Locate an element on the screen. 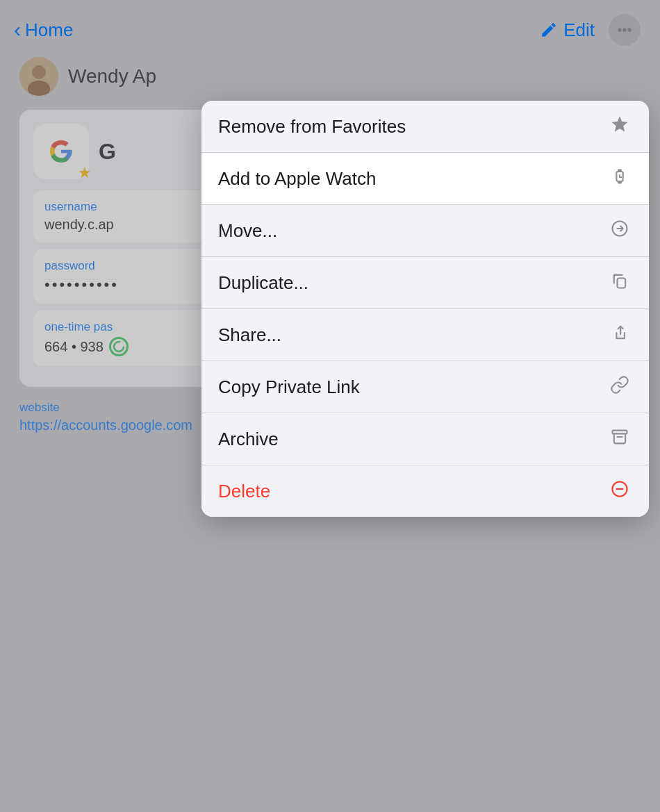  link-icon is located at coordinates (620, 387).